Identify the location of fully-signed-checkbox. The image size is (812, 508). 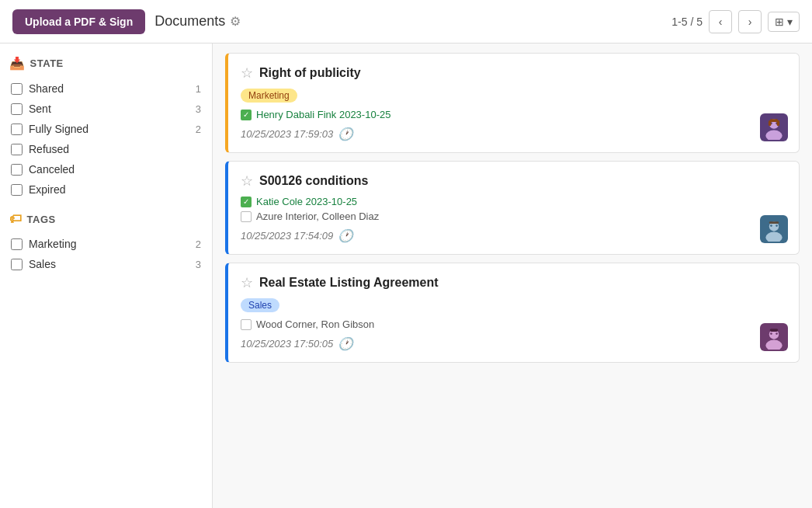
(17, 129).